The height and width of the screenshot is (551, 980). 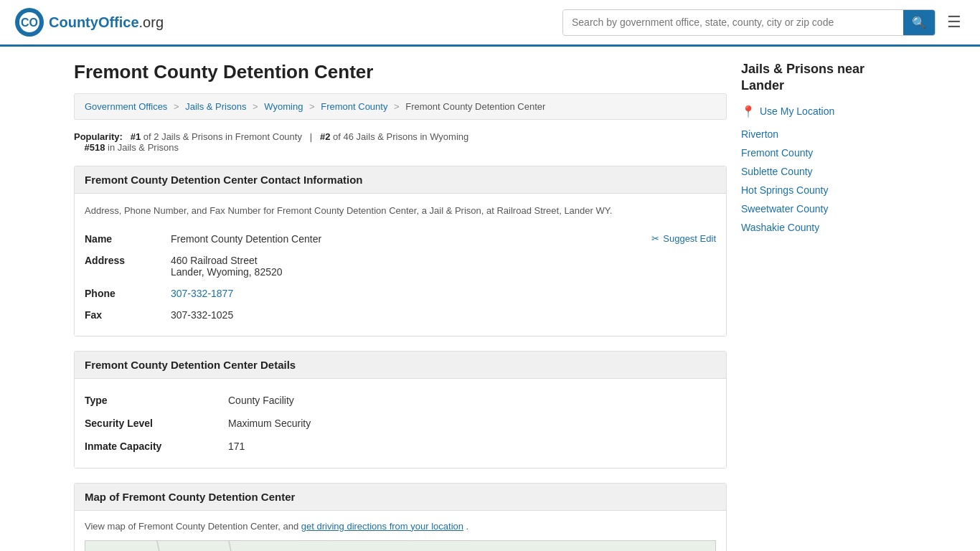 What do you see at coordinates (472, 400) in the screenshot?
I see `type-value: County Facility` at bounding box center [472, 400].